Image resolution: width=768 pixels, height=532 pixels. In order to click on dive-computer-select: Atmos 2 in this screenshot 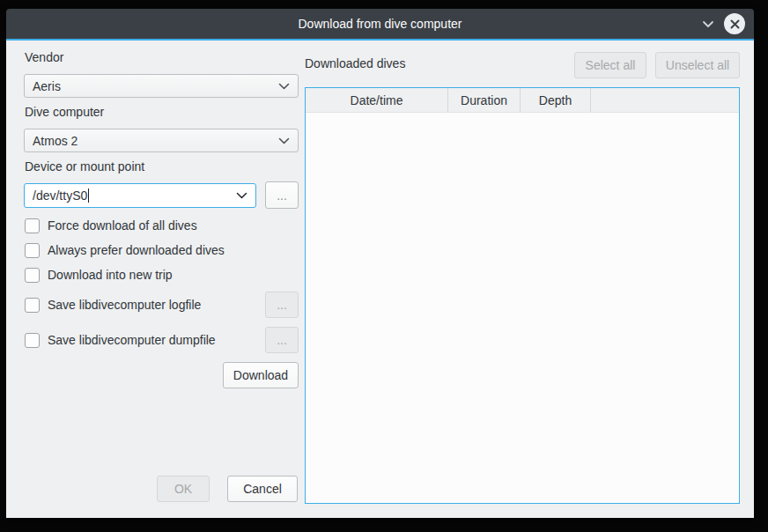, I will do `click(161, 141)`.